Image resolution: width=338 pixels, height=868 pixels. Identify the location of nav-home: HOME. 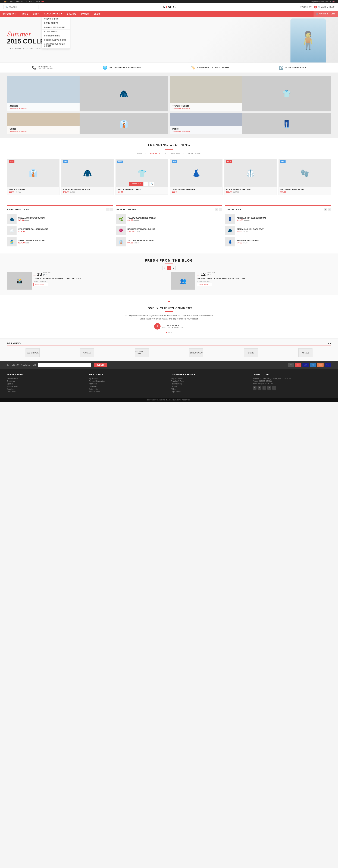
(25, 14).